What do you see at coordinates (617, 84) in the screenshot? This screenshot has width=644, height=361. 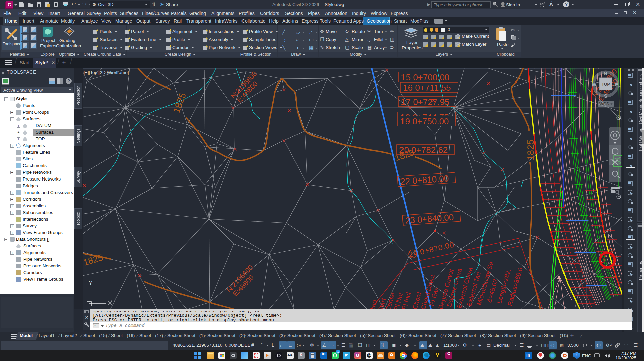 I see `svg-text: E` at bounding box center [617, 84].